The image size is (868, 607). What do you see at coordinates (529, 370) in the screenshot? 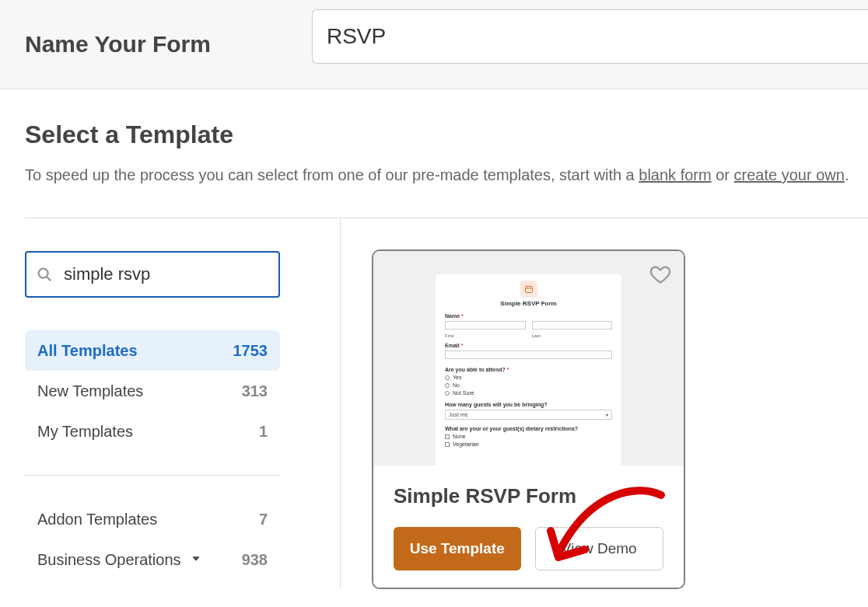
I see `template-preview-thumb: Simple RSVP Form Name First Last Email A…` at bounding box center [529, 370].